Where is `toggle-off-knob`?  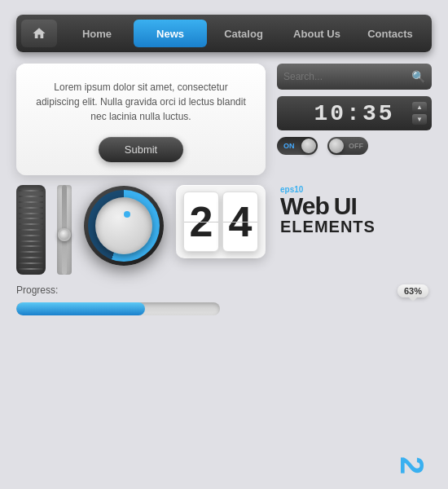 toggle-off-knob is located at coordinates (336, 146).